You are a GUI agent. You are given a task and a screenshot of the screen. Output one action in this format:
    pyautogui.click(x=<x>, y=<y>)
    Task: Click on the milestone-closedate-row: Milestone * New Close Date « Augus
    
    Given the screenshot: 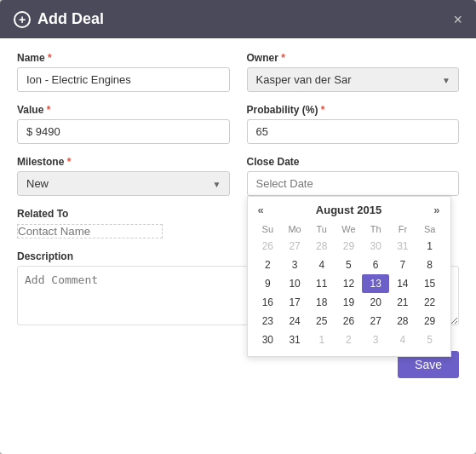 What is the action you would take?
    pyautogui.click(x=238, y=175)
    